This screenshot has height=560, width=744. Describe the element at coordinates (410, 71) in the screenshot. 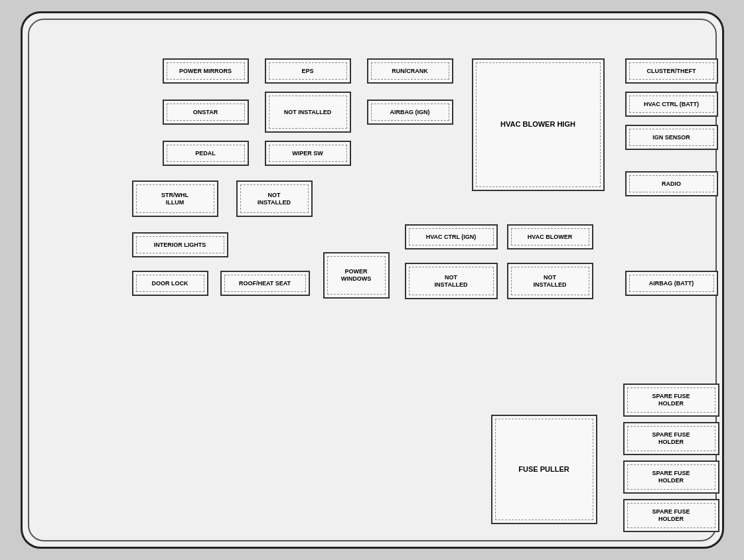

I see `fuse-run-crank: RUN/CRANK` at that location.